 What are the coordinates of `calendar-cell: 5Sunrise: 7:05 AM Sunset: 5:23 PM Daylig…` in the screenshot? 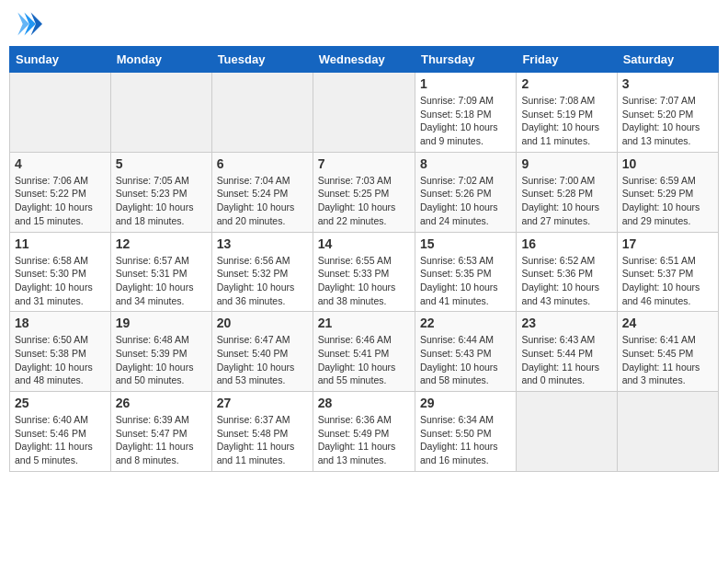 It's located at (161, 191).